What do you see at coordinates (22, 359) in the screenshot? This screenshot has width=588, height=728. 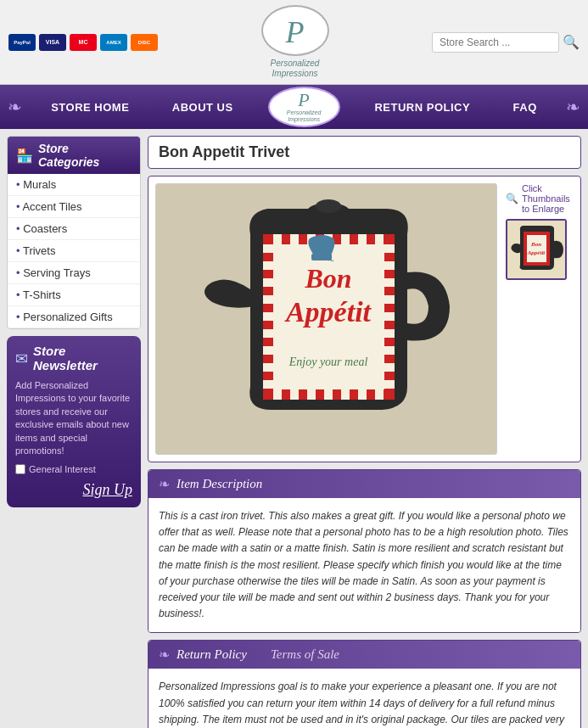 I see `newsletter-icon: ✉` at bounding box center [22, 359].